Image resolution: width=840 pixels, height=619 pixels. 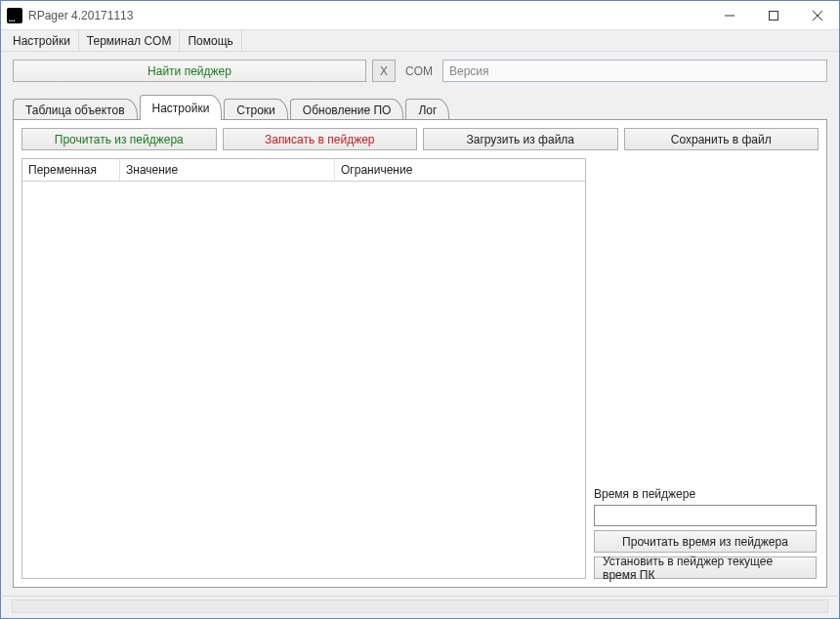 I want to click on version-field: Версия, so click(x=635, y=70).